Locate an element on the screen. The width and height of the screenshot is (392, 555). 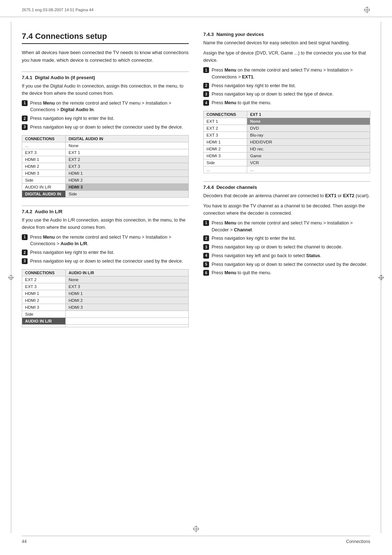
table-row: Side is located at coordinates (105, 314).